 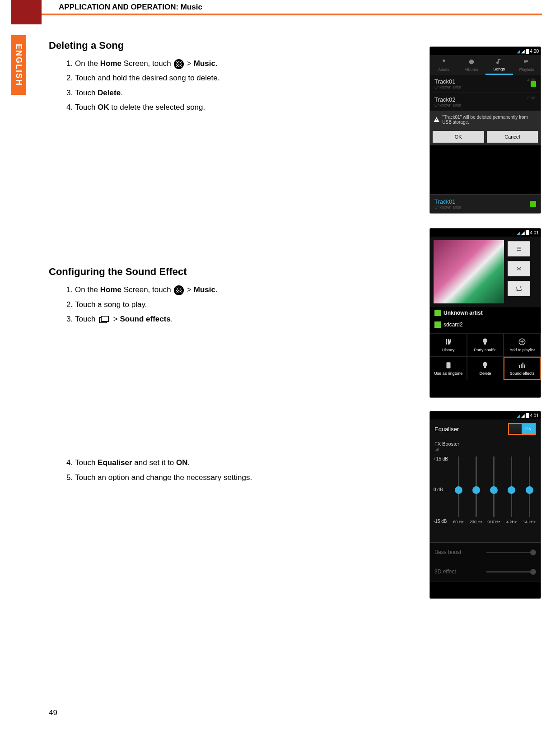 What do you see at coordinates (527, 65) in the screenshot?
I see `tab-playlists: Playlists` at bounding box center [527, 65].